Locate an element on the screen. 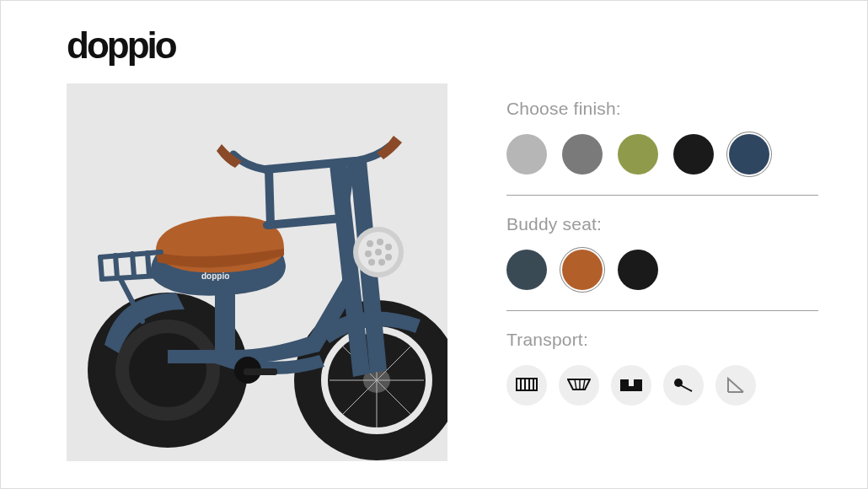 The width and height of the screenshot is (868, 489). finish-swatch-navy is located at coordinates (749, 154).